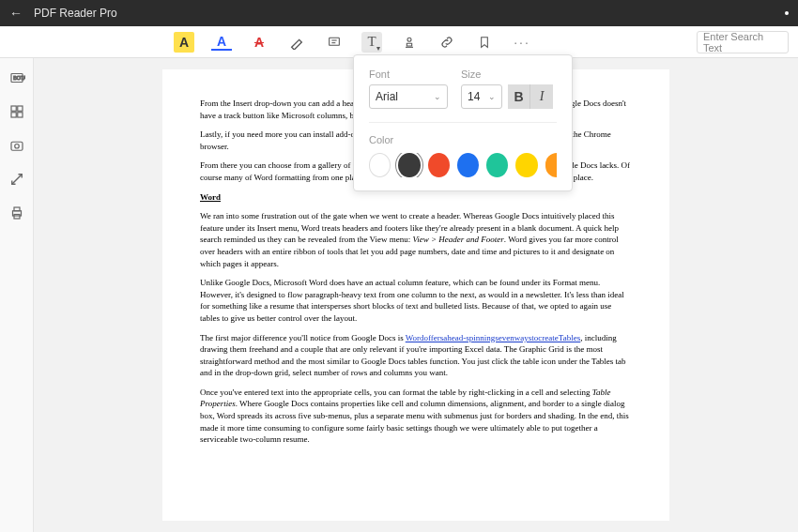 The image size is (798, 532). Describe the element at coordinates (473, 97) in the screenshot. I see `size-value: 14` at that location.